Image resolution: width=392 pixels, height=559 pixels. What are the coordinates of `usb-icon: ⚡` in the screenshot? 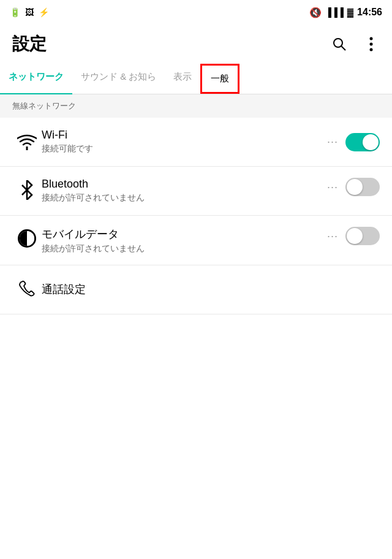 It's located at (44, 12).